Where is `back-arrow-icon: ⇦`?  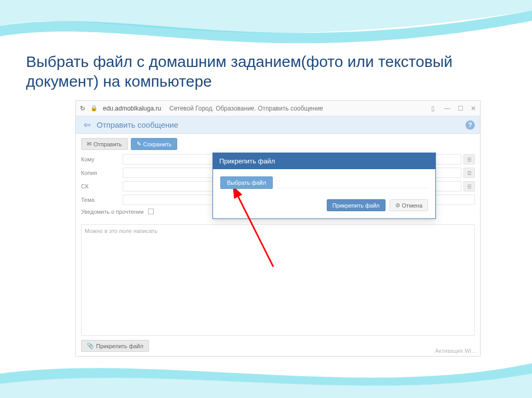
back-arrow-icon: ⇦ is located at coordinates (87, 125).